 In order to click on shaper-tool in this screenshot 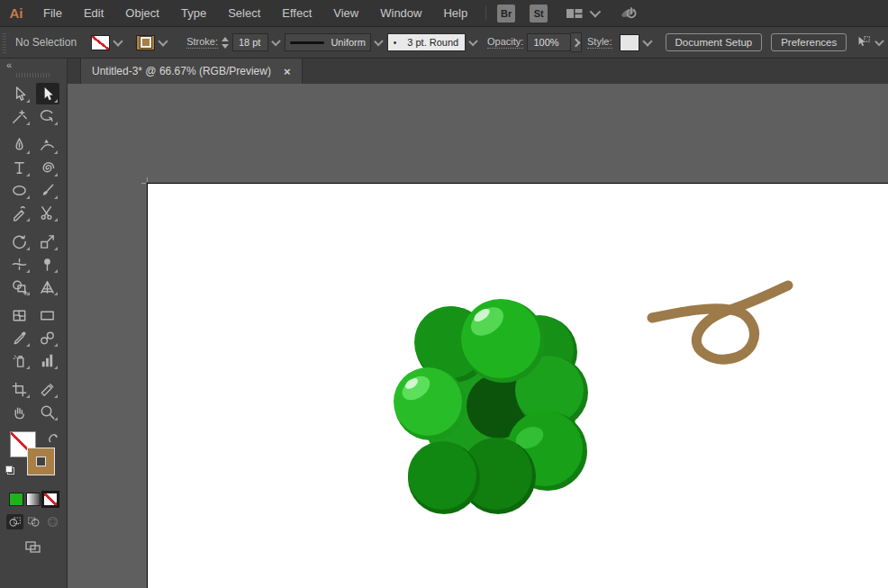, I will do `click(20, 213)`.